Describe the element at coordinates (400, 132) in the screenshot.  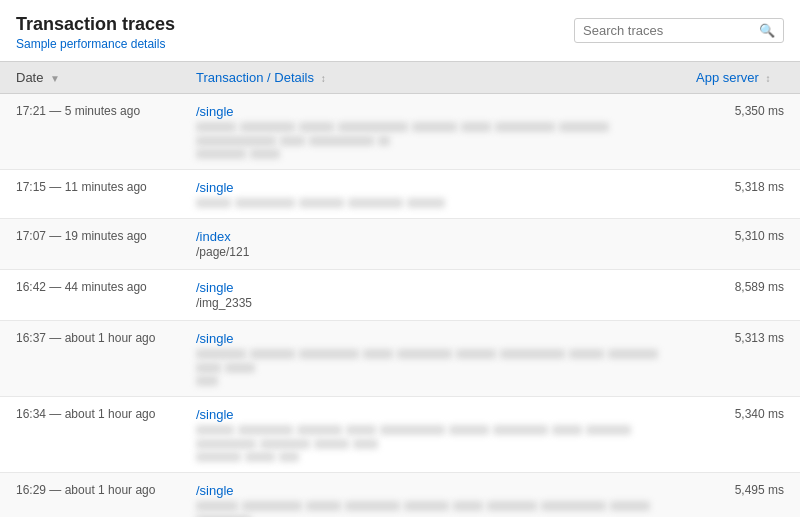
I see `table-row: 17:21 — 5 minutes ago/single 5,350 ms` at that location.